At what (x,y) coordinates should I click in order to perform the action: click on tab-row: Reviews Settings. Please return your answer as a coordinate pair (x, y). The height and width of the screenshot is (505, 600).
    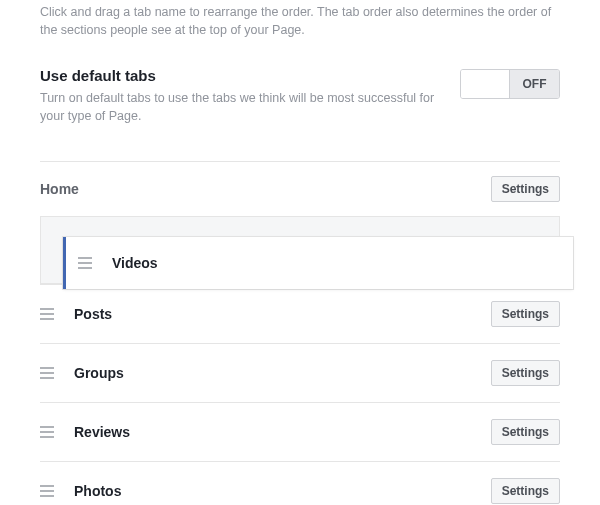
    Looking at the image, I should click on (300, 432).